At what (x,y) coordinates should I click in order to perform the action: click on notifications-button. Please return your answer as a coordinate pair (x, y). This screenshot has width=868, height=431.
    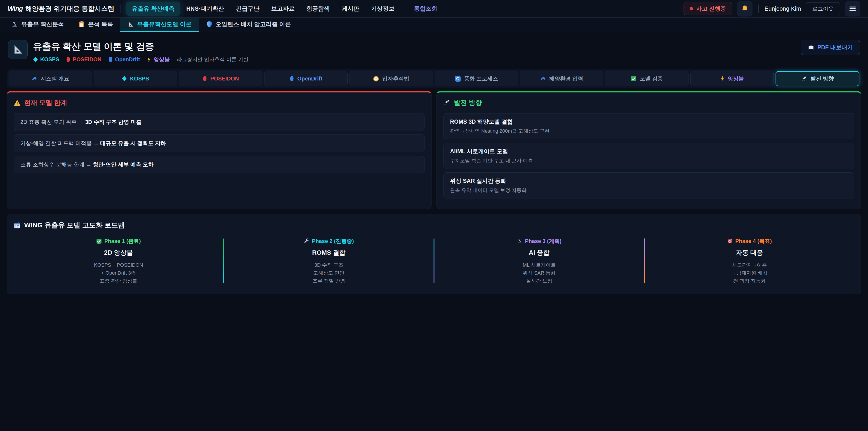
    Looking at the image, I should click on (745, 9).